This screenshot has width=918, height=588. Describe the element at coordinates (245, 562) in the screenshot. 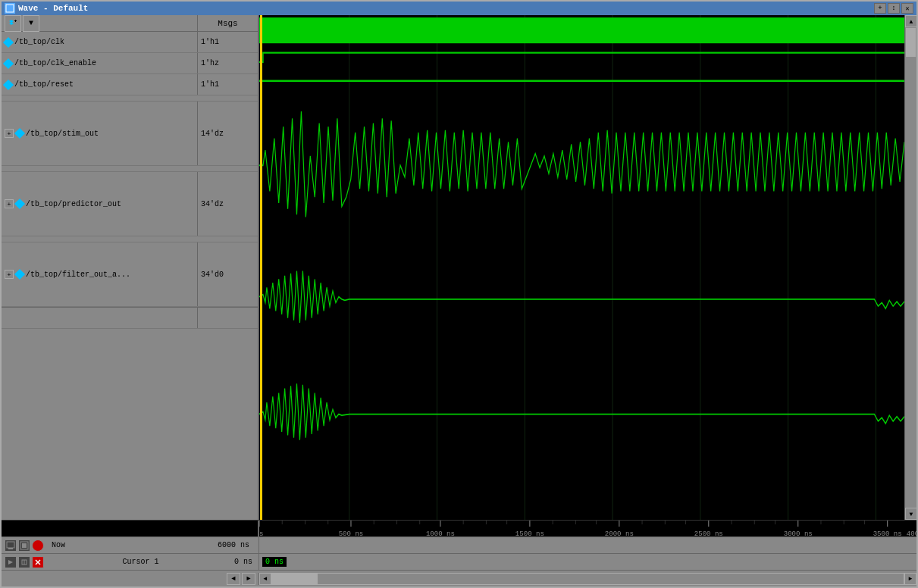

I see `cursor-value-label: 0 ns` at that location.